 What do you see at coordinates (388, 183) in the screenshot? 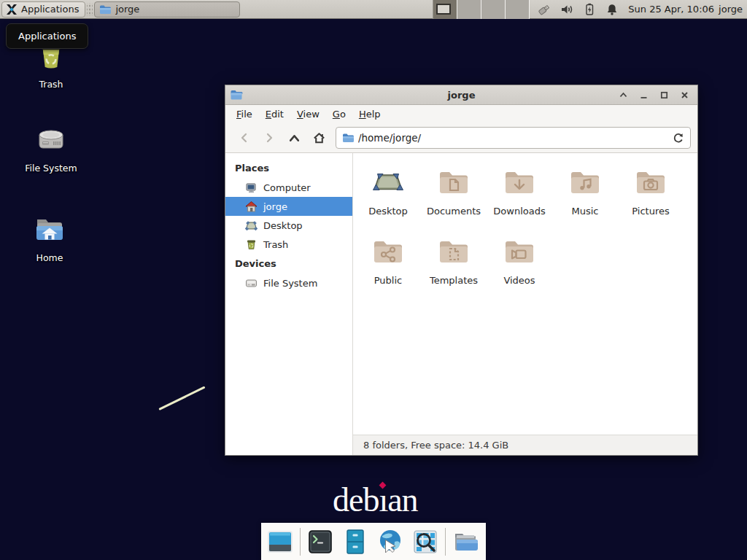
I see `desktop-special-icon` at bounding box center [388, 183].